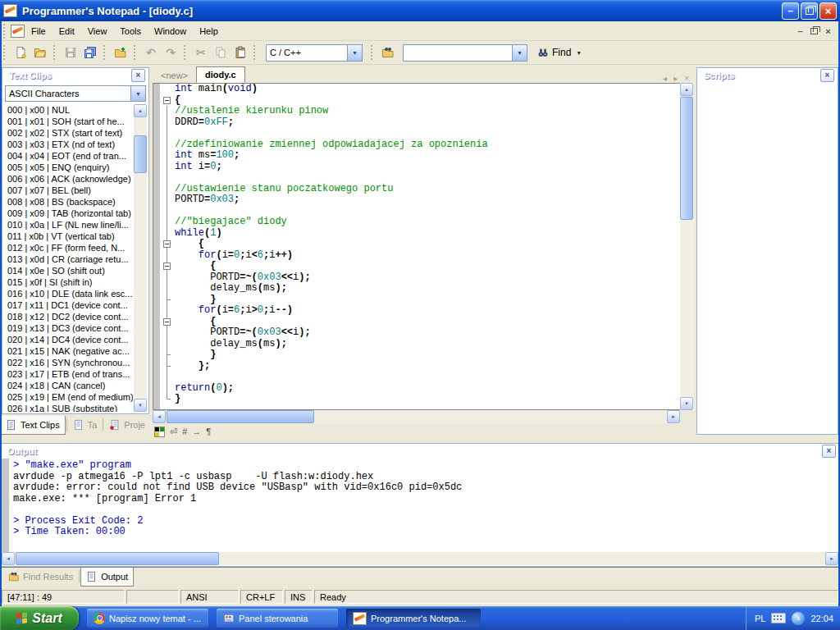  I want to click on mdi-restore-button, so click(814, 31).